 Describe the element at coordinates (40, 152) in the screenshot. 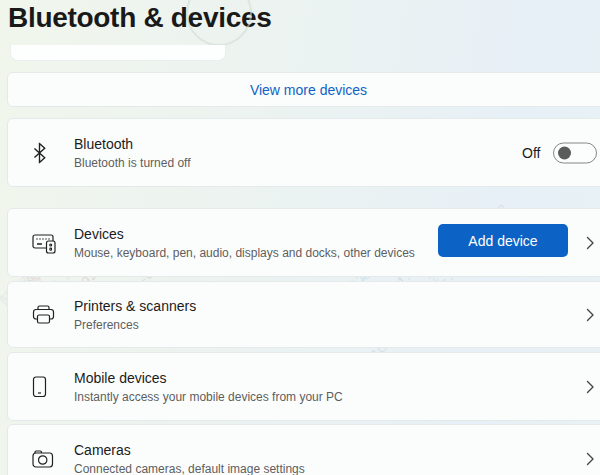

I see `bluetooth-icon` at that location.